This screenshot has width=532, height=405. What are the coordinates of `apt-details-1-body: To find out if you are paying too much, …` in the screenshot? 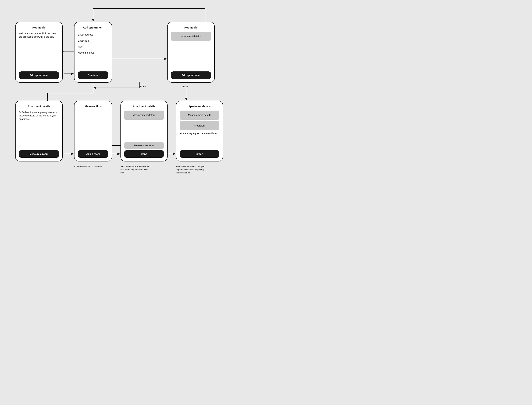 It's located at (39, 129).